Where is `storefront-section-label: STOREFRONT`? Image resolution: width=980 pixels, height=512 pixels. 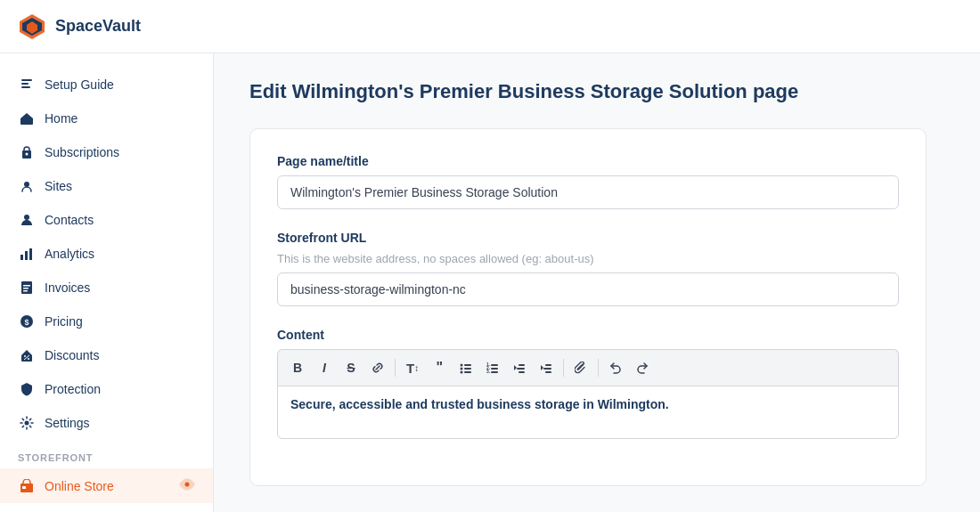 storefront-section-label: STOREFRONT is located at coordinates (107, 454).